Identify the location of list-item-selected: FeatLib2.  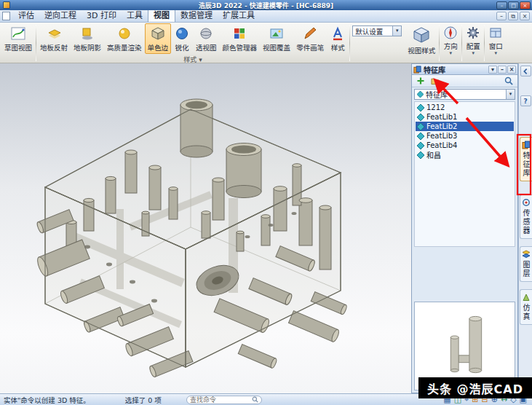
(464, 127).